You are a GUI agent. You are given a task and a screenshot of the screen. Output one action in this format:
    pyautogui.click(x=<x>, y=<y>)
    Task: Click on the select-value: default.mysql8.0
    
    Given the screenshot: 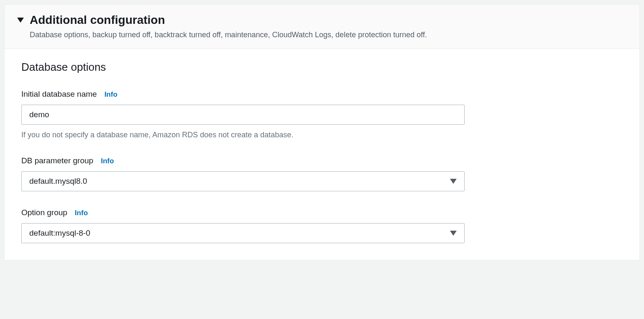 What is the action you would take?
    pyautogui.click(x=58, y=181)
    